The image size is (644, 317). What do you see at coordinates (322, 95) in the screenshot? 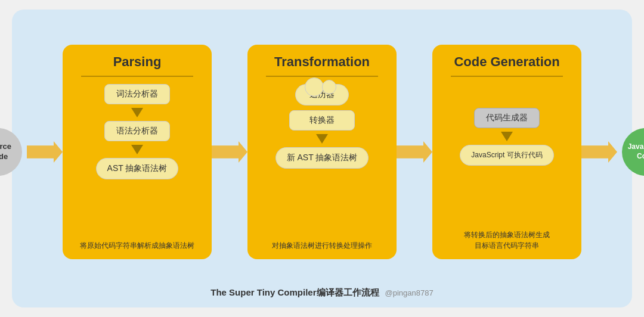
I see `traverser-cloud: 遍历器` at bounding box center [322, 95].